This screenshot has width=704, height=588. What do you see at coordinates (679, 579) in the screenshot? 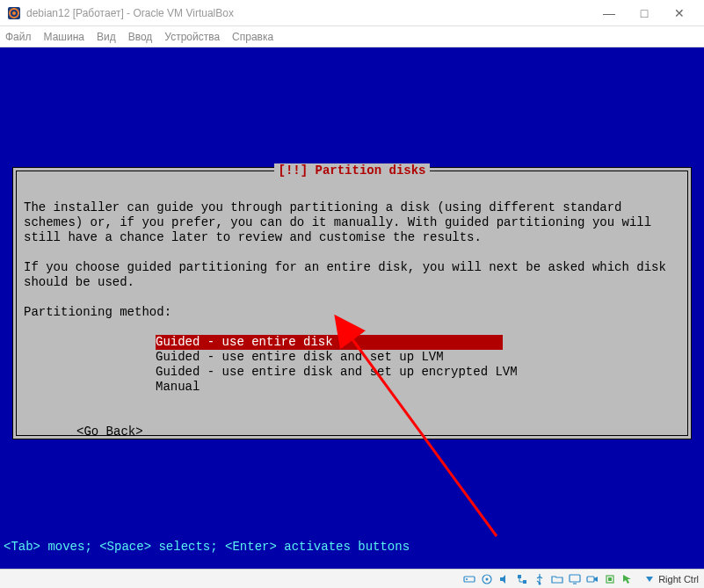
I see `host-key-label: Right Ctrl` at bounding box center [679, 579].